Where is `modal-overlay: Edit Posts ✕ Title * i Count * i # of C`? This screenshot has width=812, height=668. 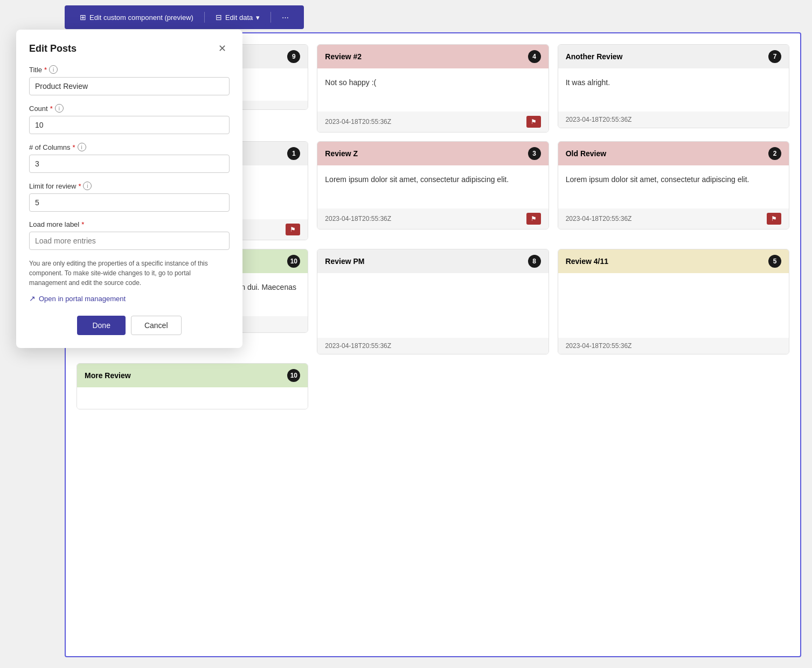 modal-overlay: Edit Posts ✕ Title * i Count * i # of C is located at coordinates (129, 189).